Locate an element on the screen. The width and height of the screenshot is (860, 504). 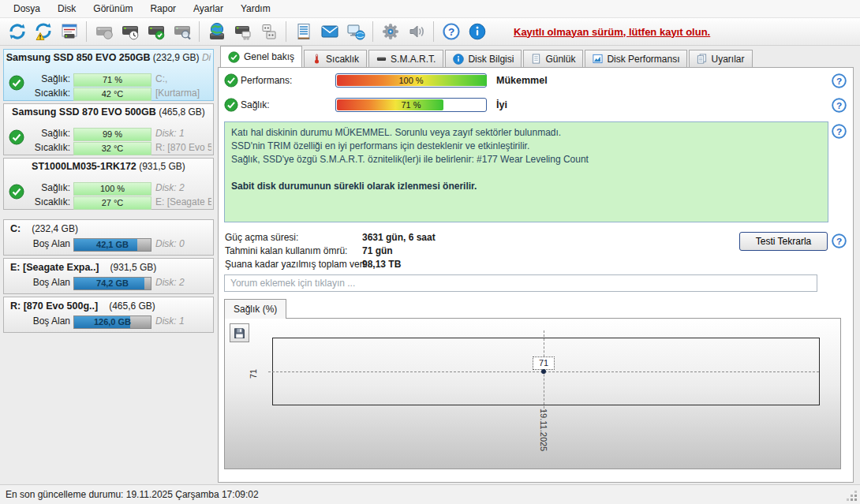
info-circle-icon is located at coordinates (458, 59).